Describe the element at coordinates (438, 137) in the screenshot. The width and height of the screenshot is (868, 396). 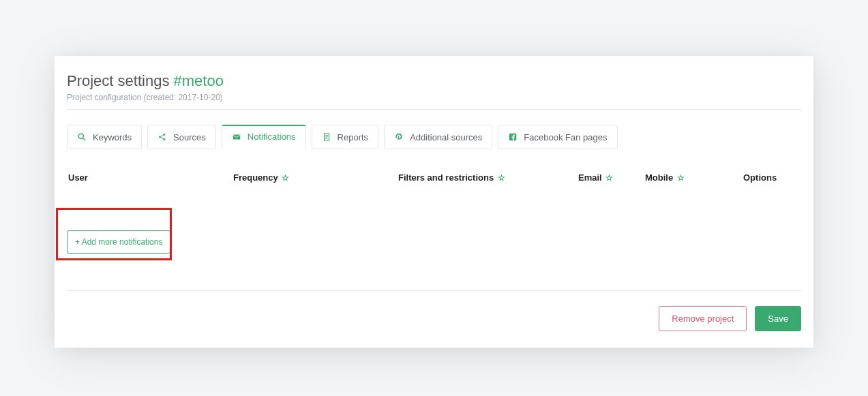
I see `tab-additional-sources: Additional sources` at that location.